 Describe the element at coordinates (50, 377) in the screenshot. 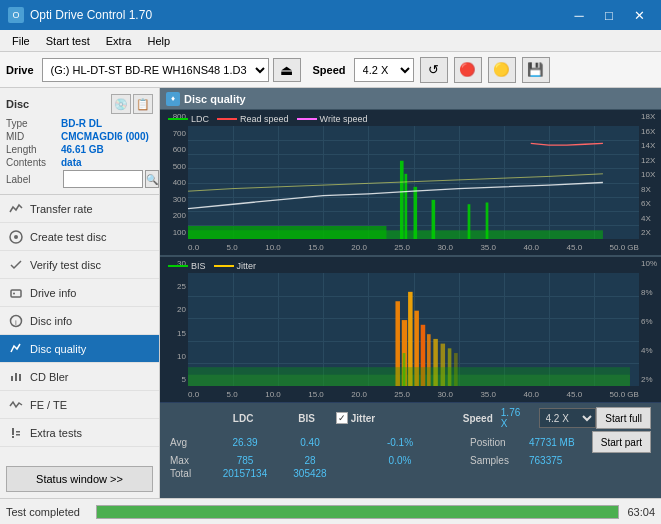

I see `nav-label-cd-bler: CD Bler` at that location.